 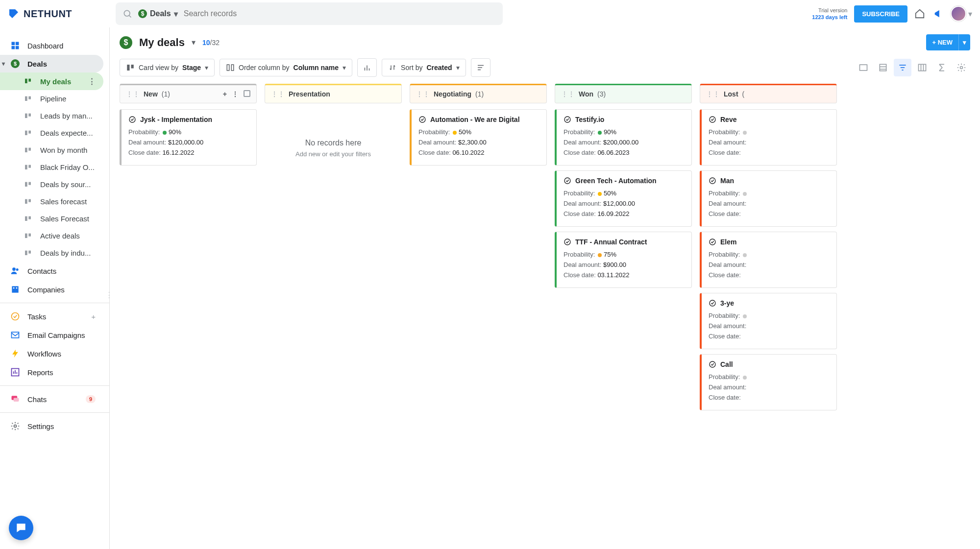 What do you see at coordinates (52, 271) in the screenshot?
I see `nav-contacts: Contacts` at bounding box center [52, 271].